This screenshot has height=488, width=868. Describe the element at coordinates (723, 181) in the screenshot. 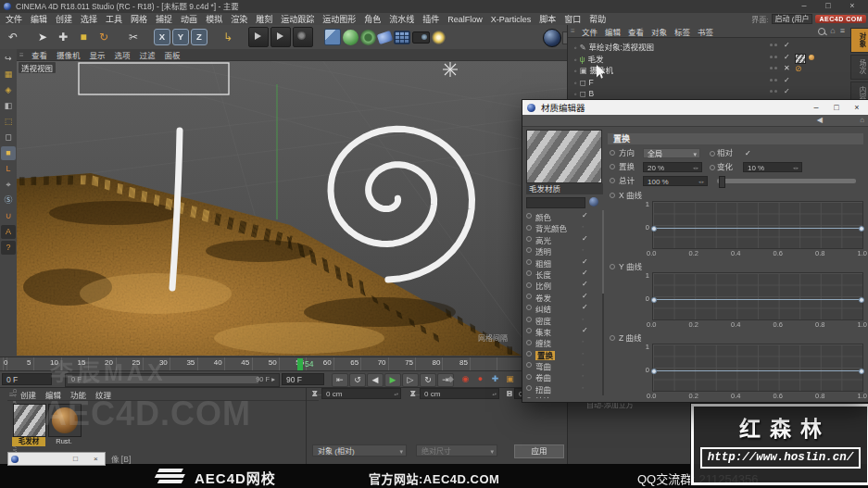

I see `slider-handle` at that location.